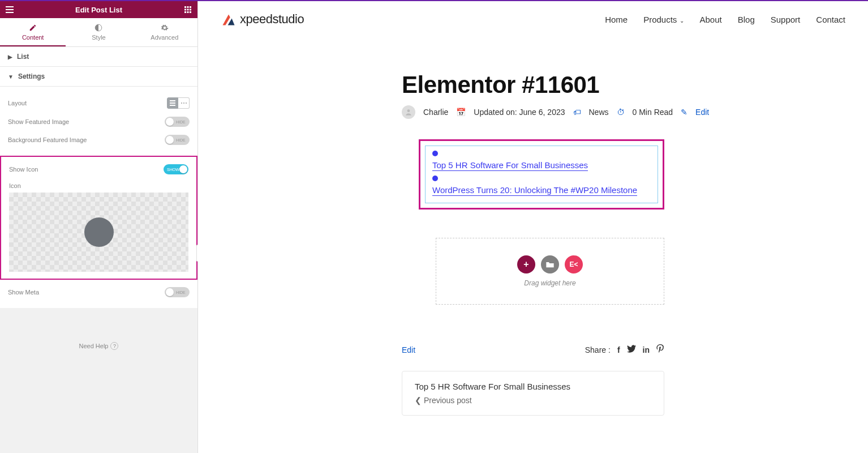 The height and width of the screenshot is (453, 868). I want to click on clock-icon: ⏱, so click(621, 112).